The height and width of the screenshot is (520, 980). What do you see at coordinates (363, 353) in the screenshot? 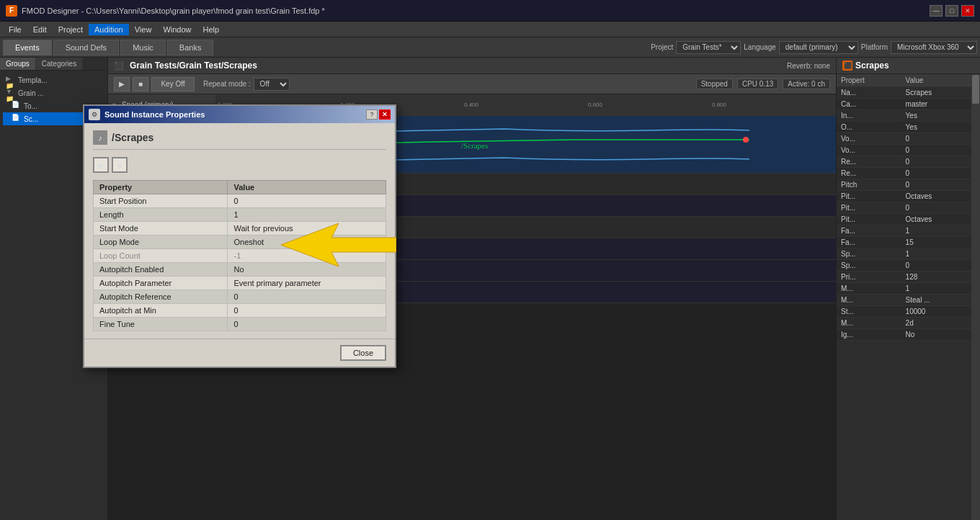
I see `modal-close-footer-button: Close` at bounding box center [363, 353].